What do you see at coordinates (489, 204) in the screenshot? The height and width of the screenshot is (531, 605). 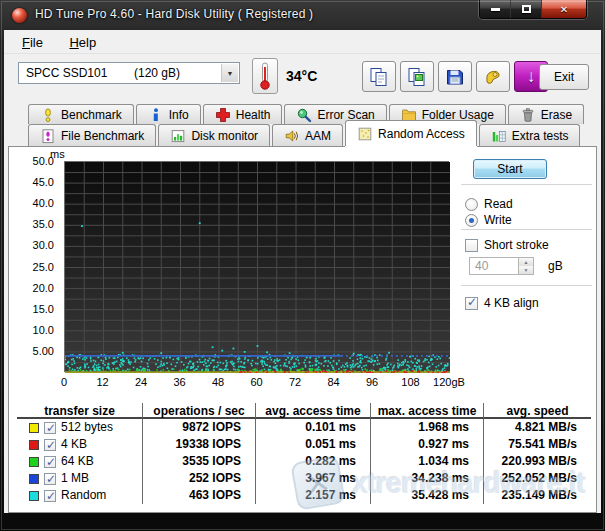 I see `read-option: Read` at bounding box center [489, 204].